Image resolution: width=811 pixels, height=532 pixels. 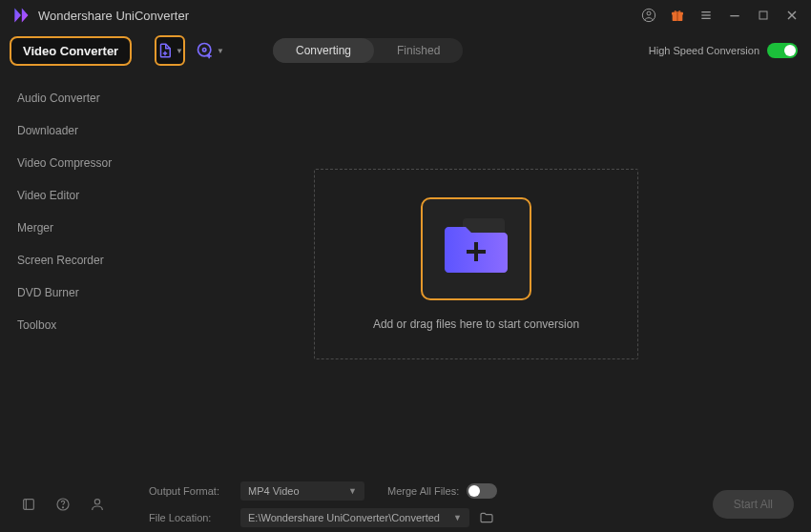 What do you see at coordinates (97, 504) in the screenshot?
I see `user-icon` at bounding box center [97, 504].